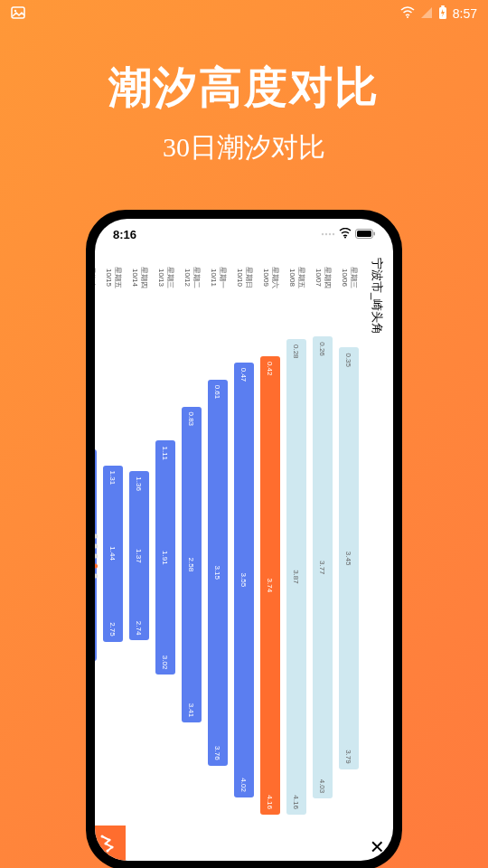  What do you see at coordinates (324, 568) in the screenshot?
I see `mid-value: 3.77` at bounding box center [324, 568].